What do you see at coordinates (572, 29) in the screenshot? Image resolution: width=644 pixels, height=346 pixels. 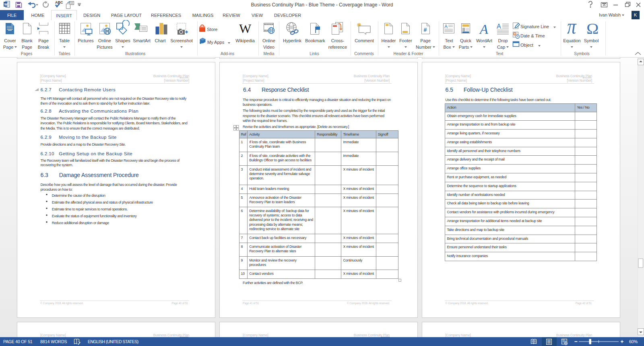 I see `svg-text: π` at bounding box center [572, 29].